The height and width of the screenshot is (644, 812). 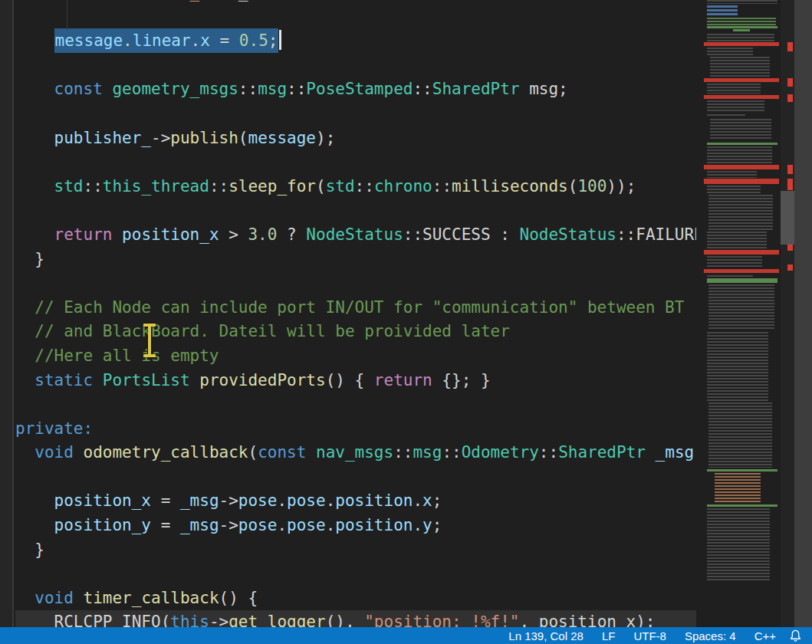 What do you see at coordinates (356, 3) in the screenshot?
I see `code-line: "cmd_vel"_));` at bounding box center [356, 3].